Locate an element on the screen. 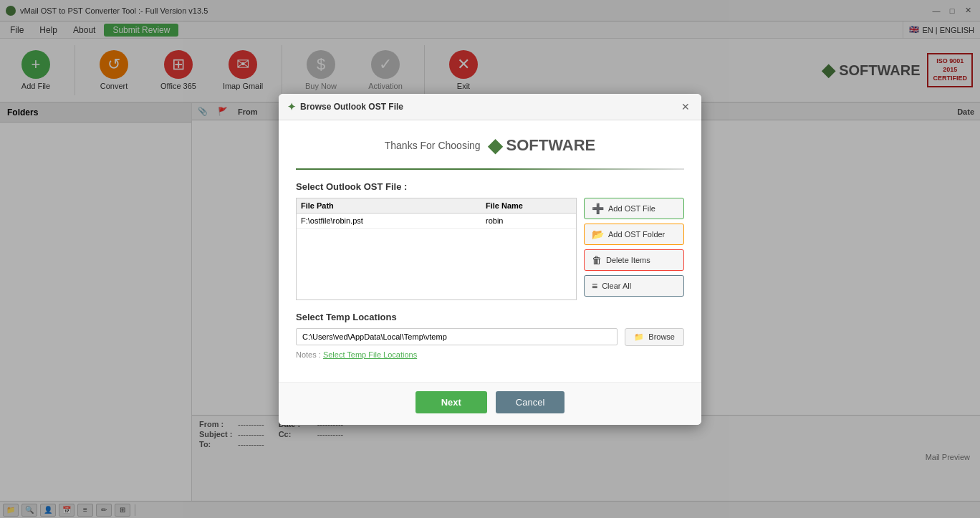 The image size is (980, 518). ost-table-header: File Path File Name is located at coordinates (436, 206).